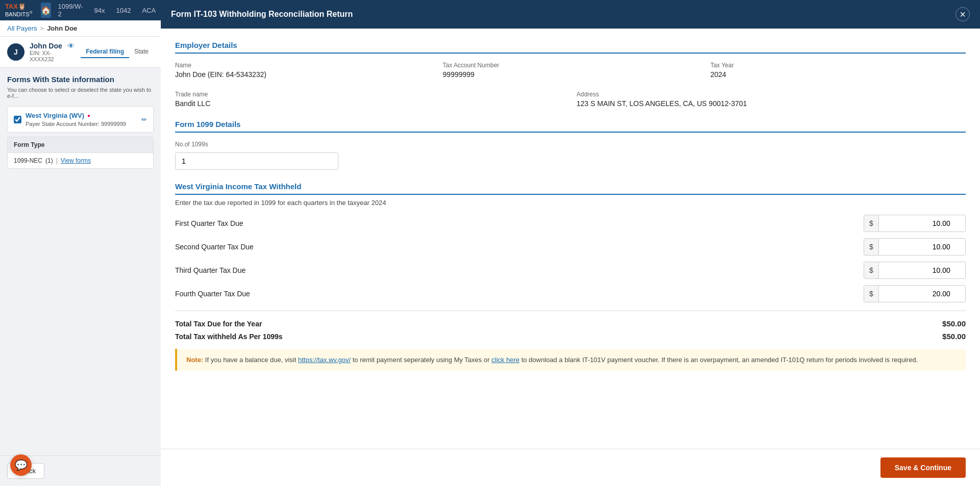 The height and width of the screenshot is (486, 980). I want to click on user-ein: EIN: XX-XXXX232, so click(53, 56).